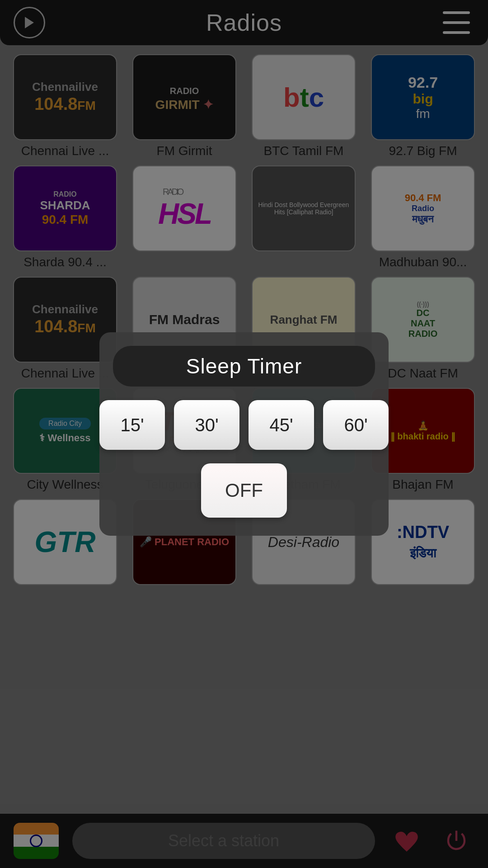  I want to click on timer-60-button: 60', so click(356, 425).